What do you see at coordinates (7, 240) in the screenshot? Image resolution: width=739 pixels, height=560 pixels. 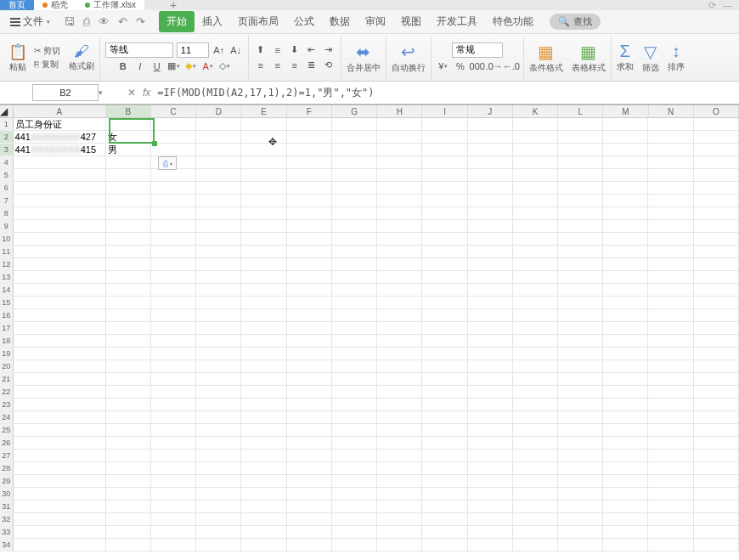 I see `row-header: 10` at bounding box center [7, 240].